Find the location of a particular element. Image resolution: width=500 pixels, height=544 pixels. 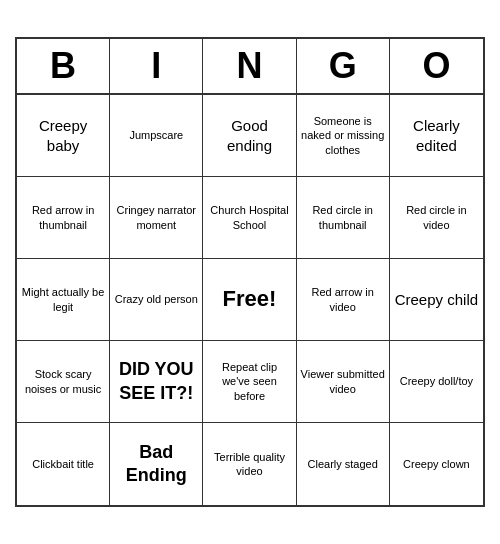

bingo-cell-10: Might actually be legit is located at coordinates (64, 300).